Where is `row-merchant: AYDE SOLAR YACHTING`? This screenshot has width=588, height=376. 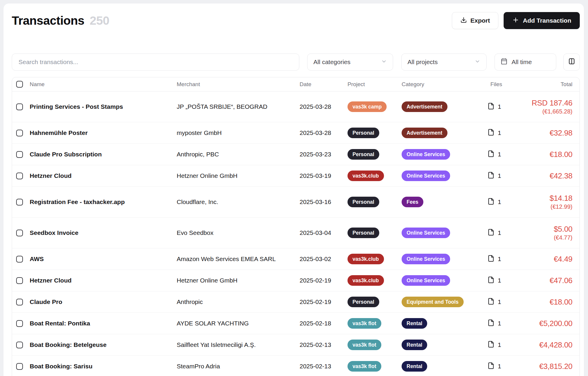
row-merchant: AYDE SOLAR YACHTING is located at coordinates (238, 323).